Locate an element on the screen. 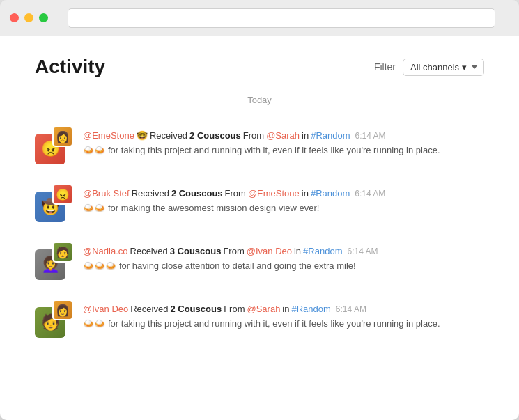  avatar-stack: 🤠 😠 is located at coordinates (54, 203).